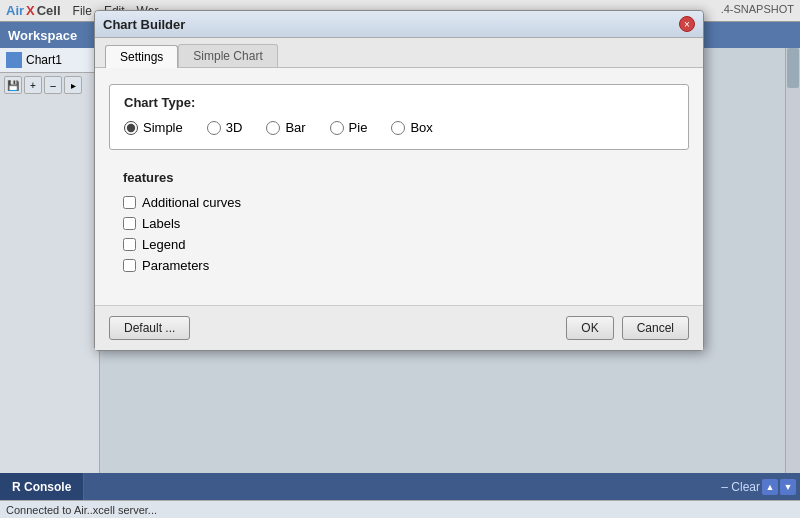  I want to click on chart-type-radio-group: Simple 3D Bar Pie Box, so click(399, 128).